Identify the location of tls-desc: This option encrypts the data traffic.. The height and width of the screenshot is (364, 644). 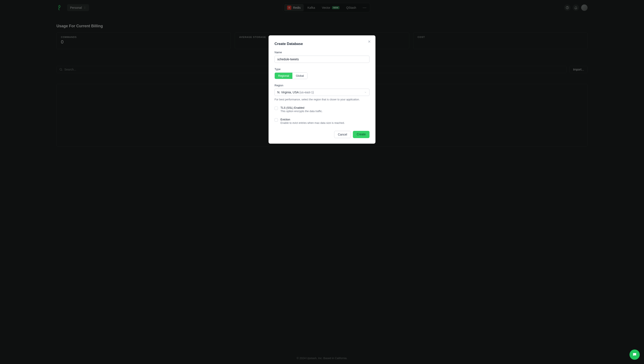
(302, 111).